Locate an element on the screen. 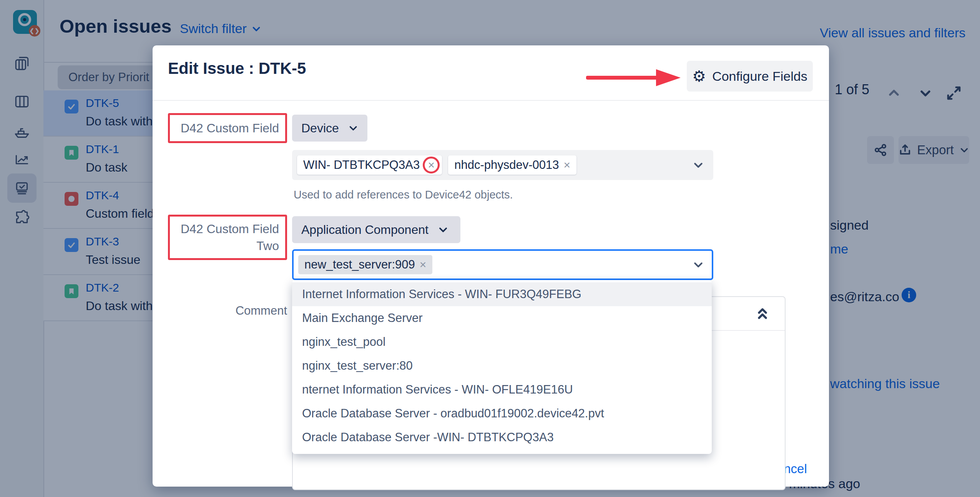  dropdown-option: Internet Information Services - WIN- FUR… is located at coordinates (502, 294).